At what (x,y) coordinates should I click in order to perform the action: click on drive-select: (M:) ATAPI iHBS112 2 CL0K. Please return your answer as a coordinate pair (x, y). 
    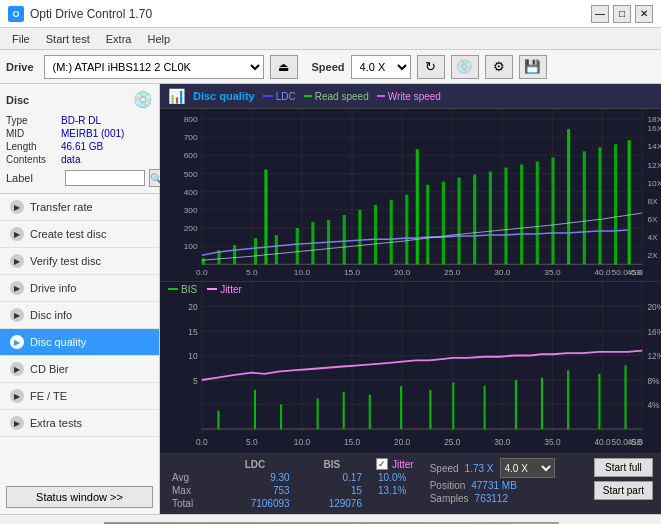
    Looking at the image, I should click on (154, 67).